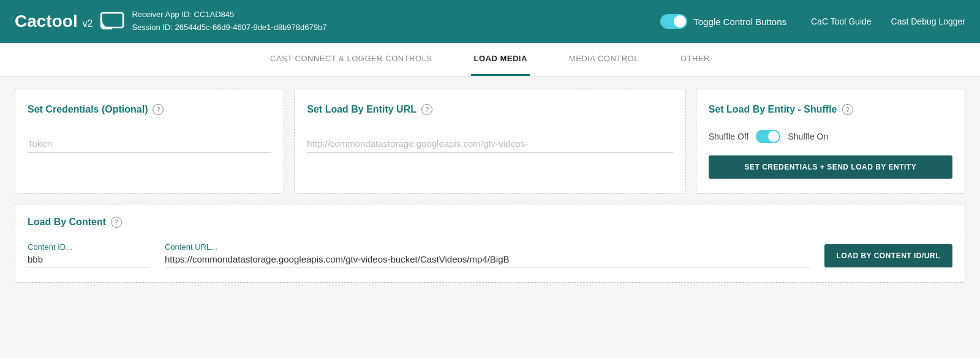 The image size is (980, 358). I want to click on content-id-label: Content ID..., so click(89, 247).